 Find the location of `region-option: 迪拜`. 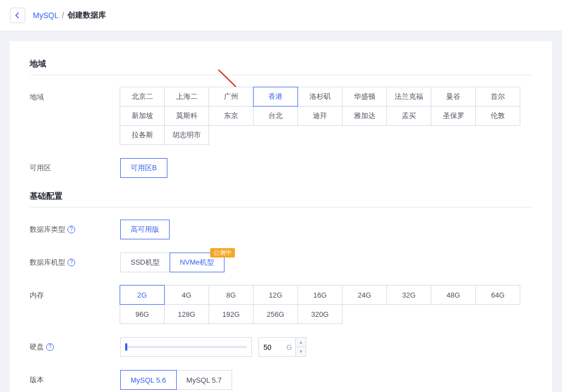

region-option: 迪拜 is located at coordinates (320, 116).